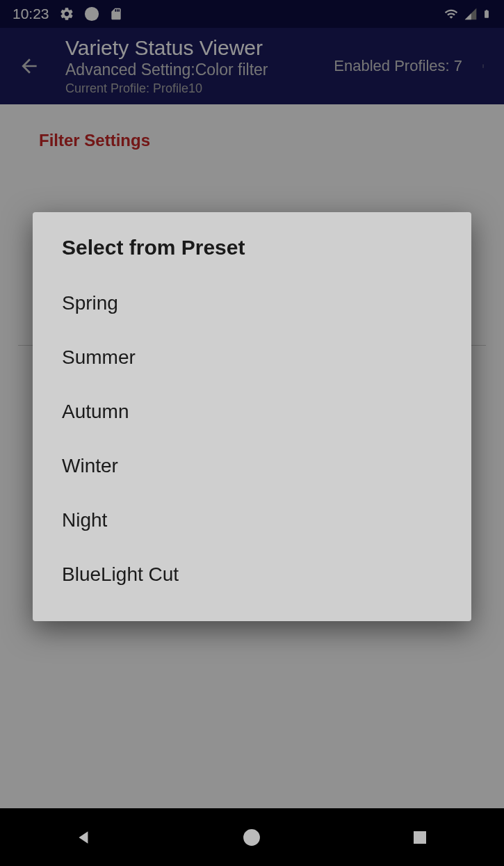 This screenshot has width=504, height=866. What do you see at coordinates (252, 412) in the screenshot?
I see `preset-option-autumn: Autumn` at bounding box center [252, 412].